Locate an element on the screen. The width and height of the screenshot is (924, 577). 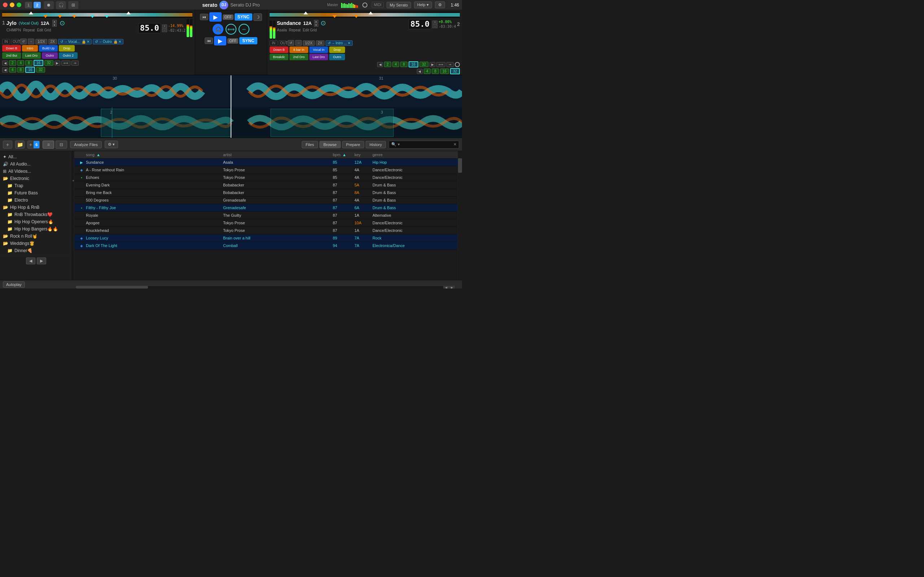
track-row: Apogee Tokyo Prose 87 10A Dance/Electron… is located at coordinates (266, 223).